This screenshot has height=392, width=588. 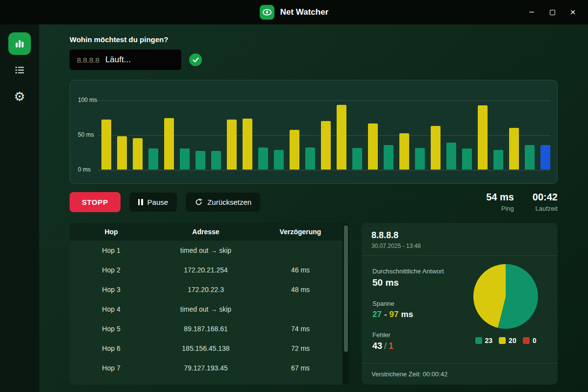 What do you see at coordinates (88, 60) in the screenshot?
I see `ping-input-placeholder: 8.8.8.8` at bounding box center [88, 60].